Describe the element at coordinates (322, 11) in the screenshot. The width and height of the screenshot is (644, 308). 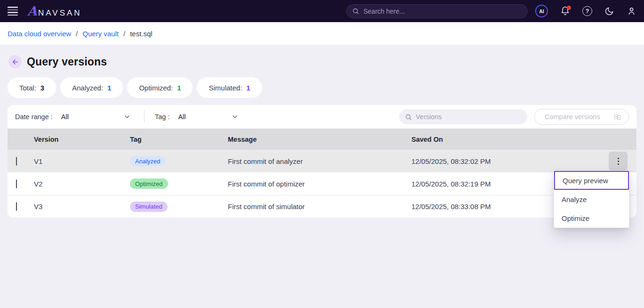
I see `topbar: A NAVSAN AI ?` at that location.